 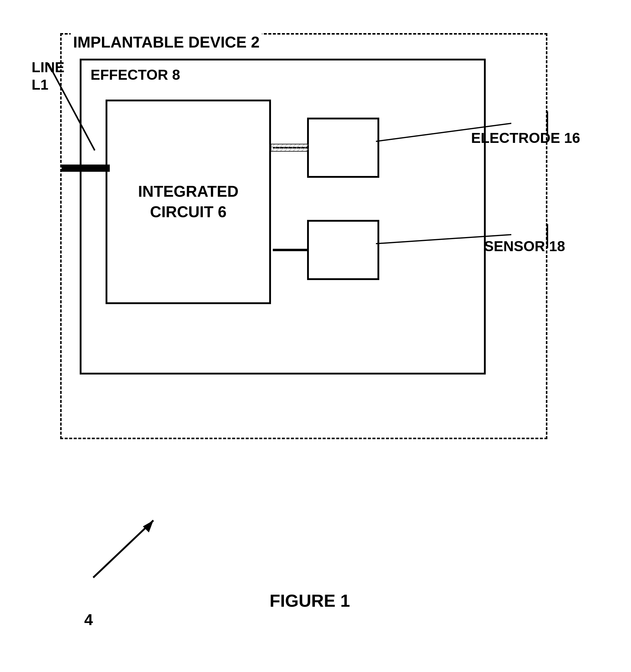 What do you see at coordinates (188, 202) in the screenshot?
I see `integrated-circuit-box: INTEGRATEDCIRCUIT 6` at bounding box center [188, 202].